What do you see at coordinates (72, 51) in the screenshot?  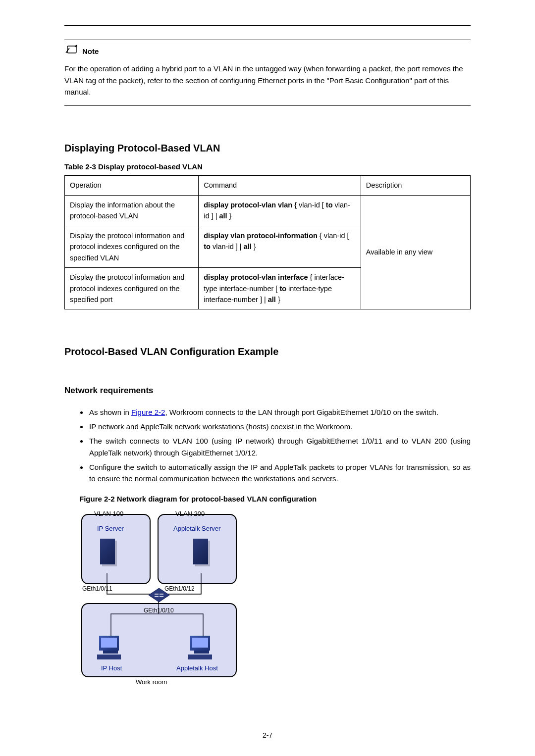 I see `note-icon` at bounding box center [72, 51].